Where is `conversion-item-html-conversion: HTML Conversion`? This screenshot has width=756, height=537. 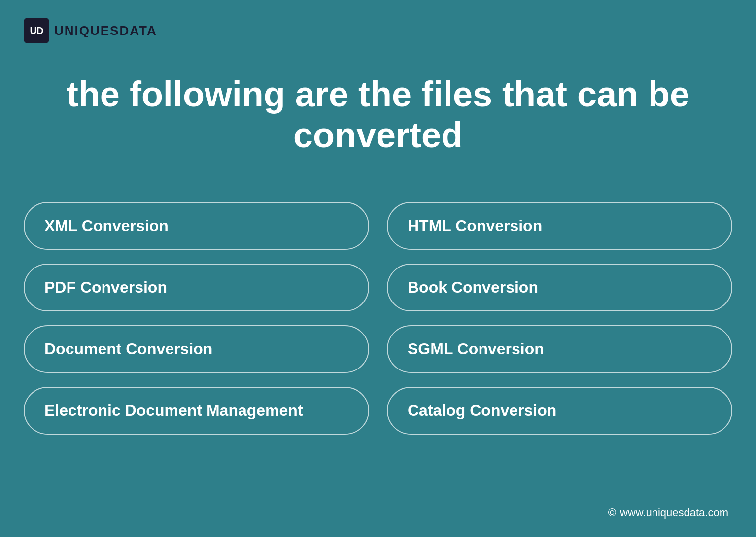
conversion-item-html-conversion: HTML Conversion is located at coordinates (560, 226).